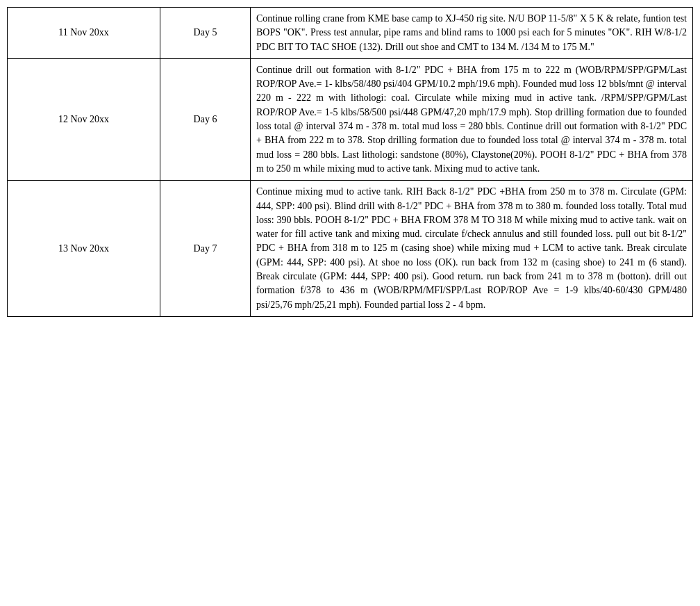  I want to click on day-cell-0: Day 5, so click(206, 33).